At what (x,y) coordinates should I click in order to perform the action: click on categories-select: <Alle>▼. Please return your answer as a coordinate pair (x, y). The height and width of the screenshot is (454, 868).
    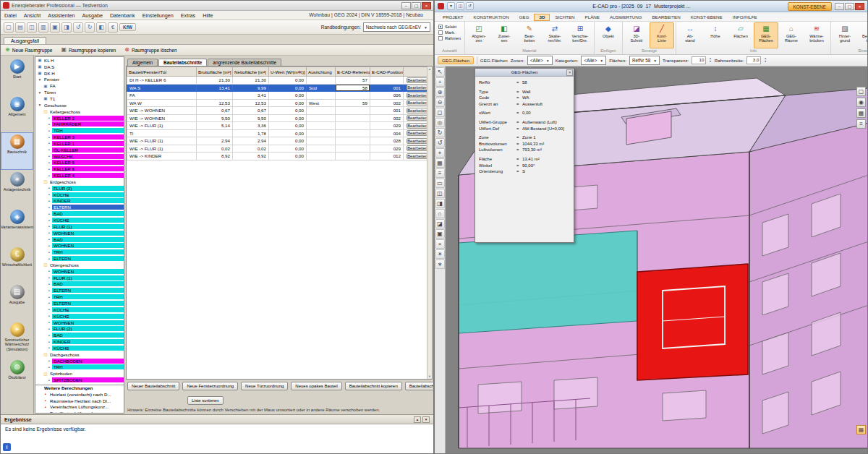
    Looking at the image, I should click on (593, 61).